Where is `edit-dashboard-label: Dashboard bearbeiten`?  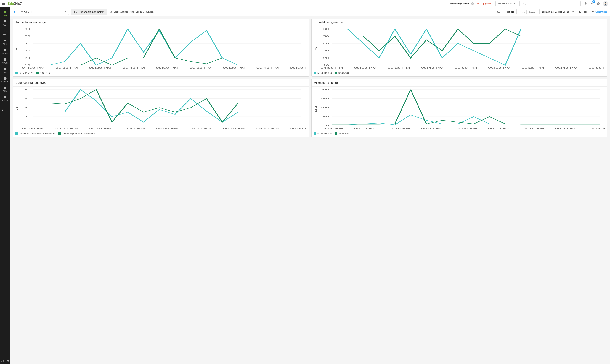
edit-dashboard-label: Dashboard bearbeiten is located at coordinates (92, 12).